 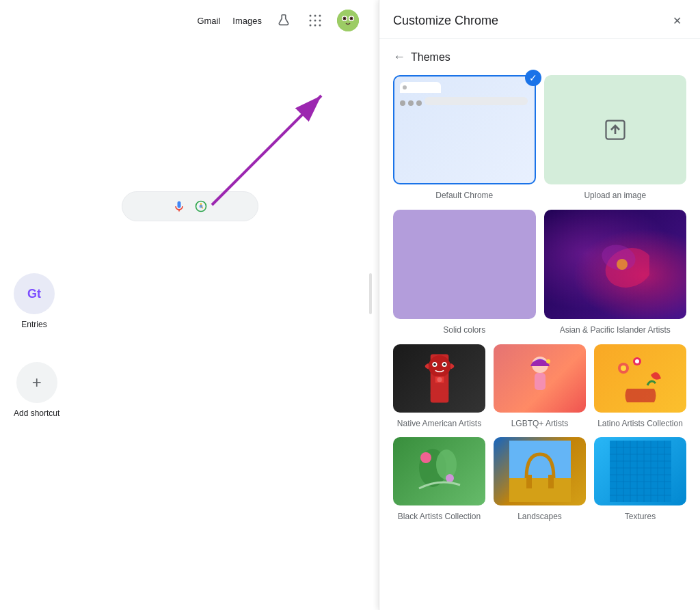 What do you see at coordinates (640, 387) in the screenshot?
I see `theme-latino: Latino Artists Collection` at bounding box center [640, 387].